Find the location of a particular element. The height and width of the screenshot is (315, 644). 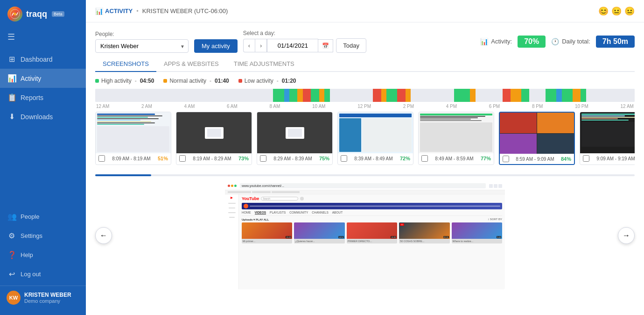

timeline-seg-green8 is located at coordinates (551, 95).